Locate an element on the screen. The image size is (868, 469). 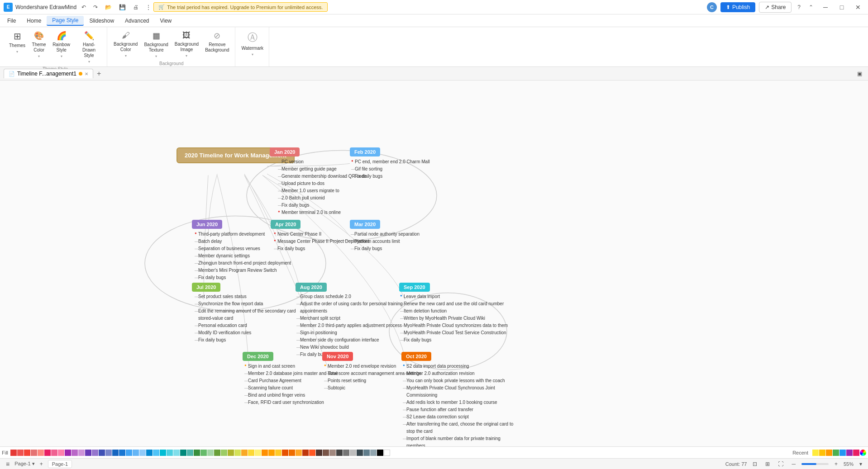
node-oct2020: Oct 2020 is located at coordinates (416, 356).